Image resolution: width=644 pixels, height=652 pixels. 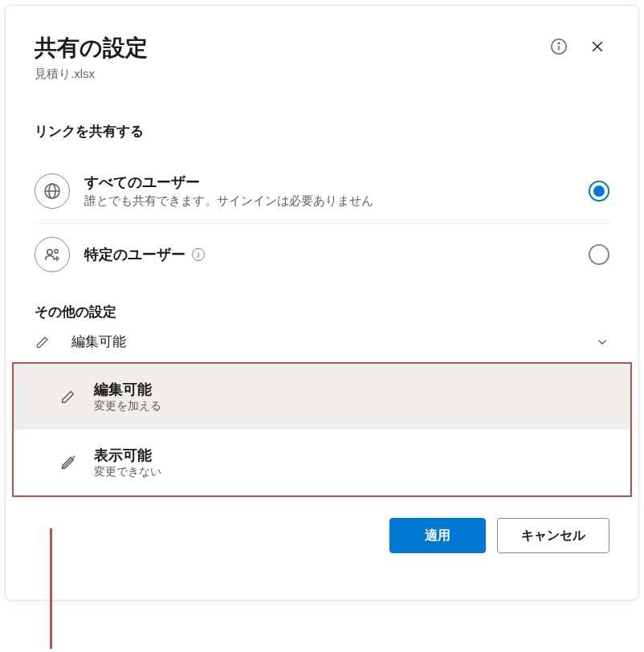 I want to click on dialog-header: 共有の設定 見積り.xlsx, so click(x=322, y=58).